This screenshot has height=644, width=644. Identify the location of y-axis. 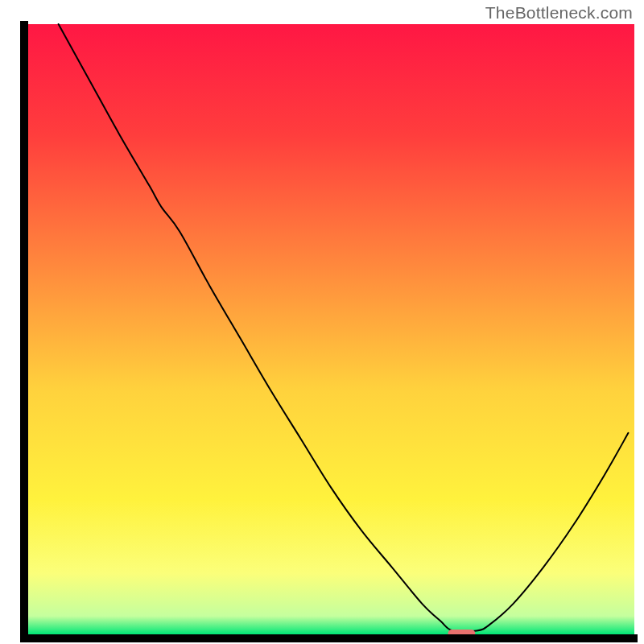
(24, 332).